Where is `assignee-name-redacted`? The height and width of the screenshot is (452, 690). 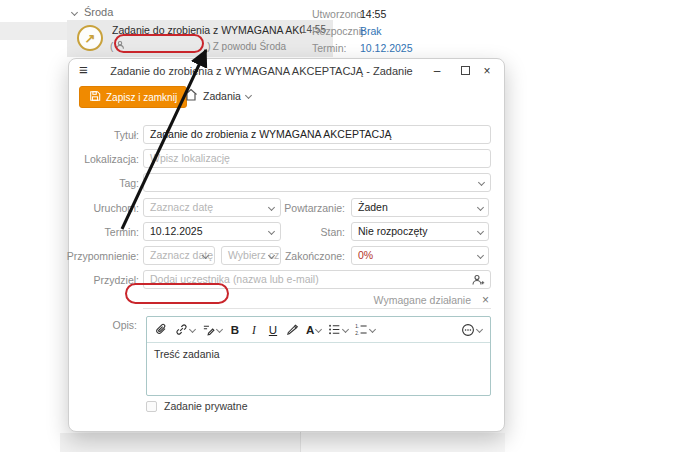
assignee-name-redacted is located at coordinates (166, 46).